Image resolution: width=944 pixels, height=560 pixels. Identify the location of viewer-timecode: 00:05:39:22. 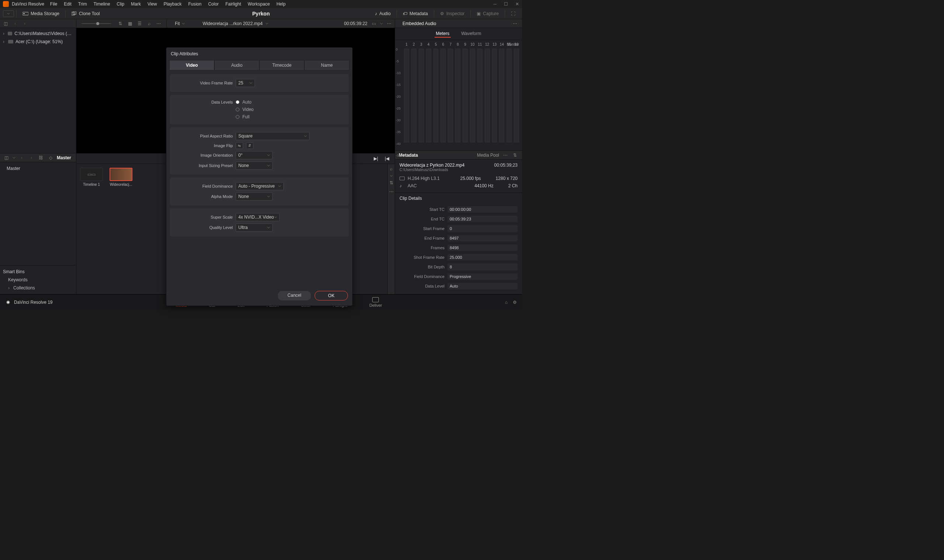
(356, 23).